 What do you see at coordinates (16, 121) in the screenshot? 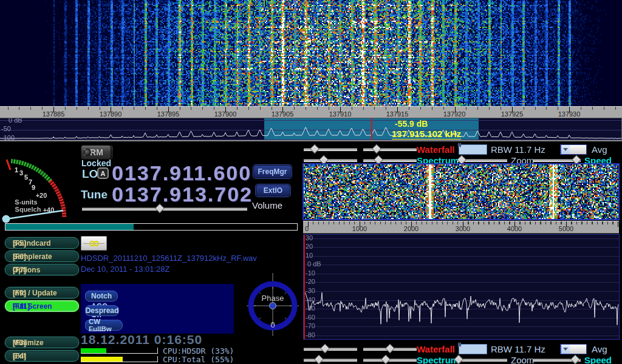
I see `db-axis-label: 0 dB` at bounding box center [16, 121].